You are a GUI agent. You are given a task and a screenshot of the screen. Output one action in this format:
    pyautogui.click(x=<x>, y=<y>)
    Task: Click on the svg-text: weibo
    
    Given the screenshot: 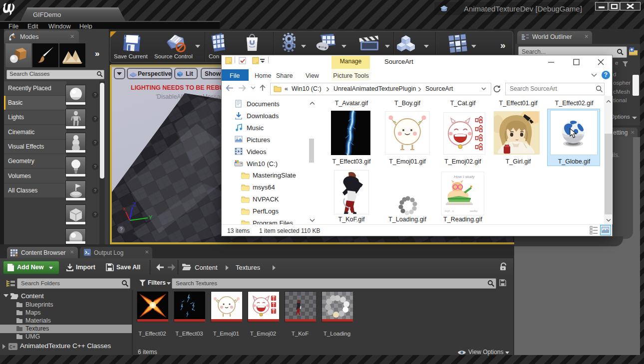 What is the action you would take?
    pyautogui.click(x=473, y=211)
    